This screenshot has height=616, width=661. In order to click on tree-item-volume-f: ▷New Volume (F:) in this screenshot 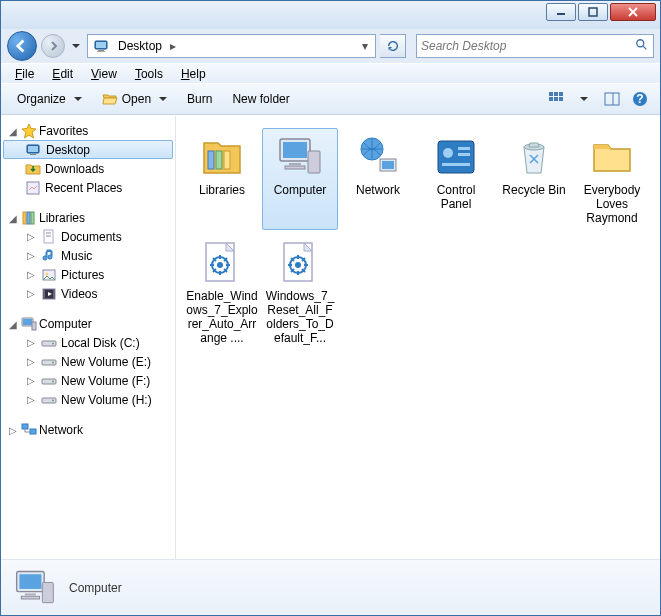, I will do `click(88, 380)`.